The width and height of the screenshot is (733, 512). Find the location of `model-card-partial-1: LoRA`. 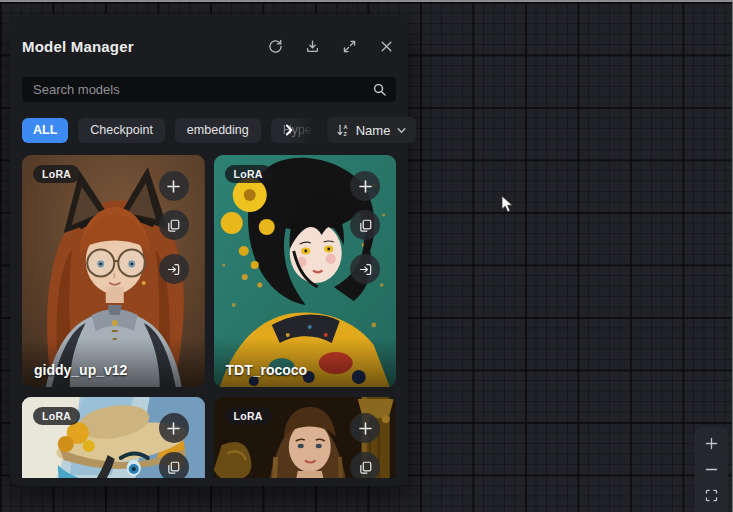

model-card-partial-1: LoRA is located at coordinates (114, 438).